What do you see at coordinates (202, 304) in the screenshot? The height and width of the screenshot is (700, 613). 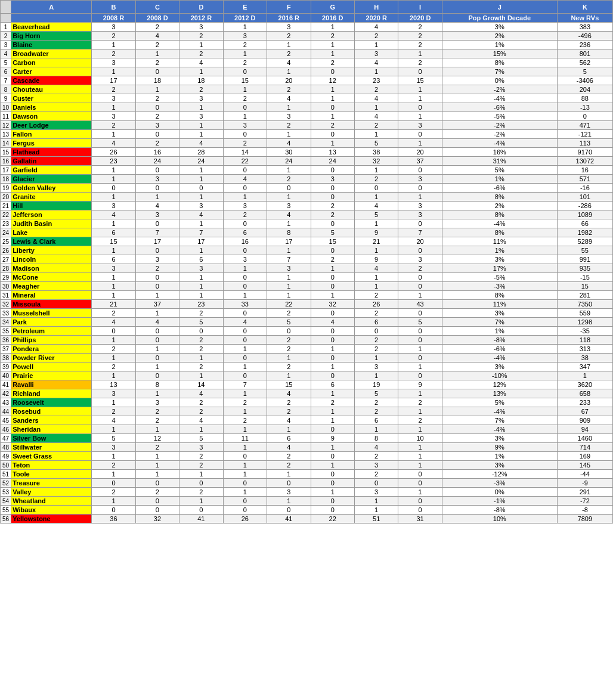 I see `data-cell: 23` at bounding box center [202, 304].